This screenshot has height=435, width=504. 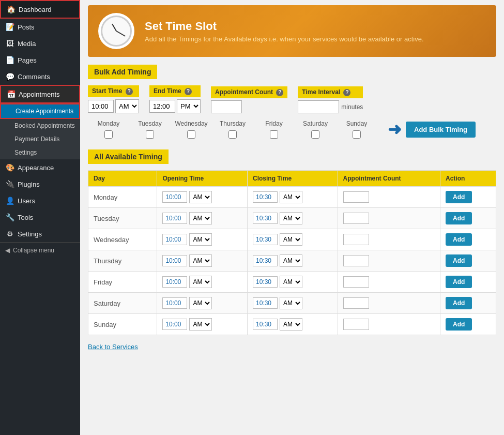 What do you see at coordinates (109, 134) in the screenshot?
I see `day-checkbox-monday` at bounding box center [109, 134].